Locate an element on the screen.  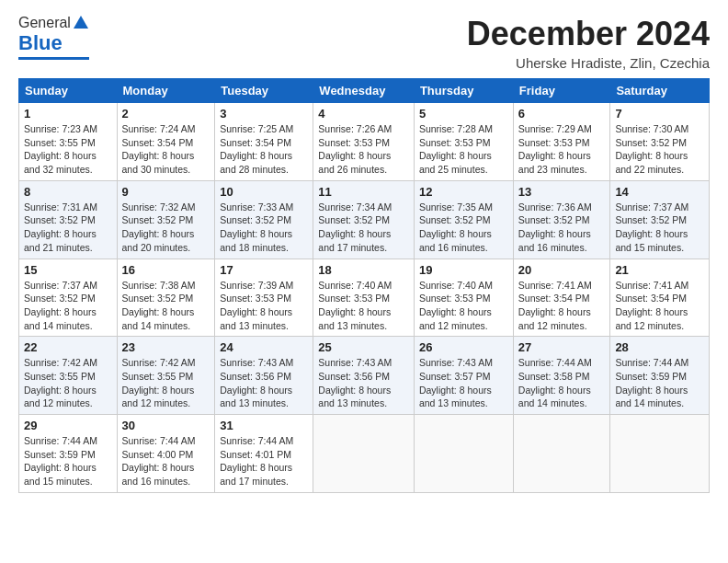
day-number: 25 is located at coordinates (364, 348).